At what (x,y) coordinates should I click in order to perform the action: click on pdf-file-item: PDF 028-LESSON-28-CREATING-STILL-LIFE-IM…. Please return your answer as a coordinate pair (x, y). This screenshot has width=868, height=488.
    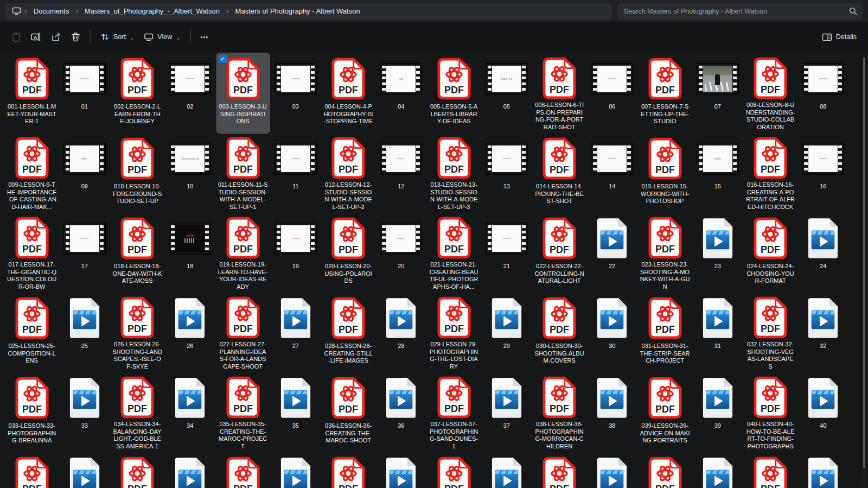
    Looking at the image, I should click on (348, 332).